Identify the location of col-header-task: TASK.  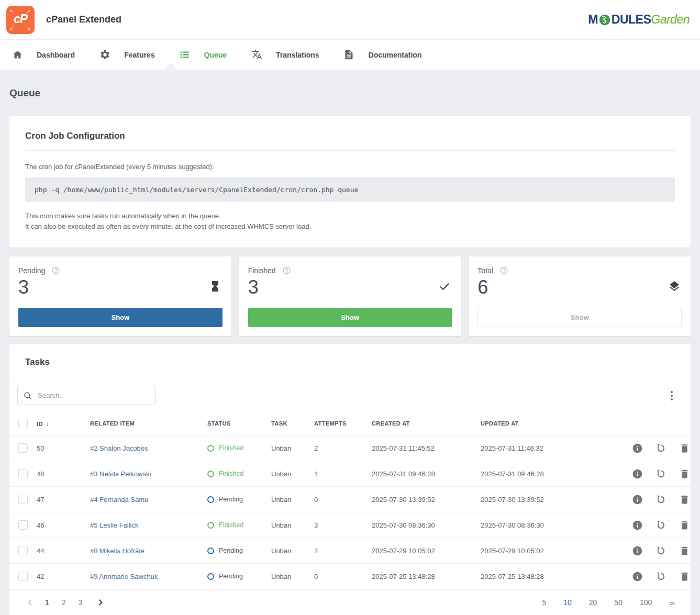
(293, 423).